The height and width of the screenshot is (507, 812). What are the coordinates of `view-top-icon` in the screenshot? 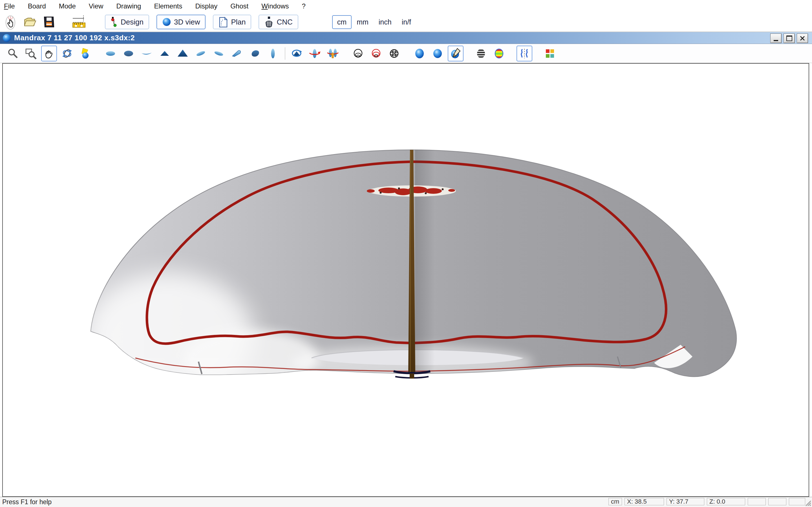 It's located at (111, 54).